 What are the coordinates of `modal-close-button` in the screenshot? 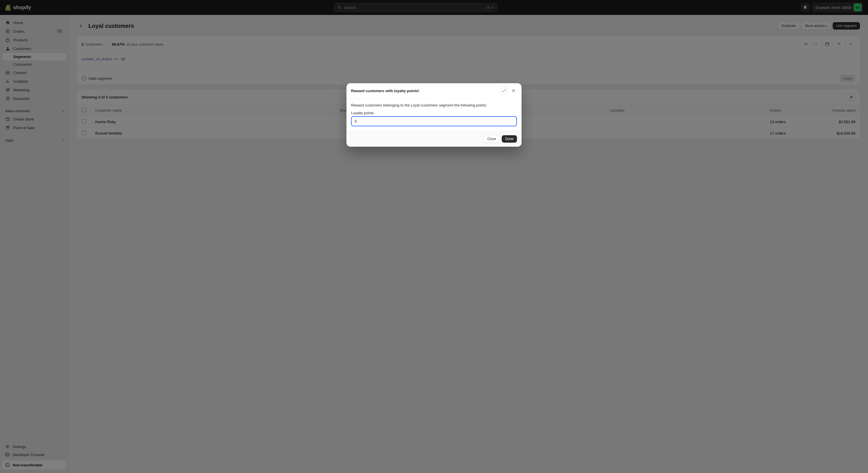 It's located at (514, 91).